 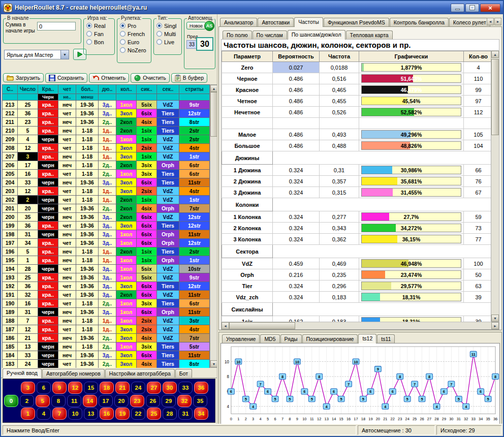 What do you see at coordinates (357, 22) in the screenshot?
I see `tab-psevdoms: Функционал PsevdoMS` at bounding box center [357, 22].